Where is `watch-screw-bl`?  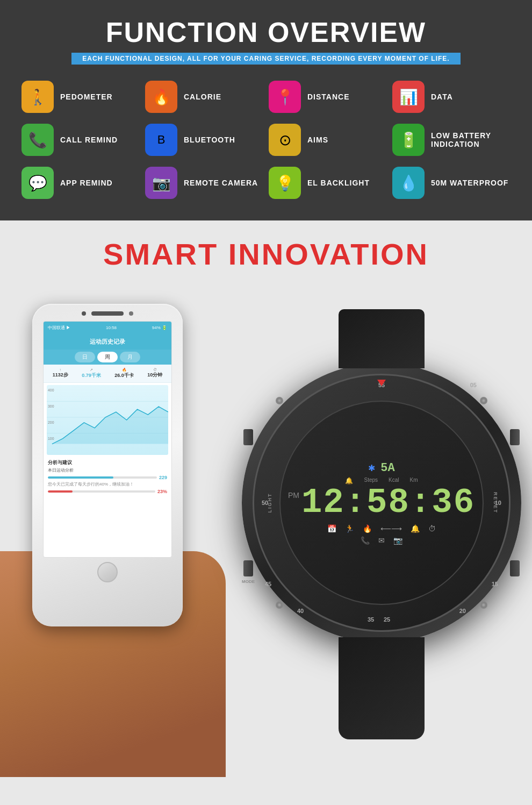 watch-screw-bl is located at coordinates (279, 605).